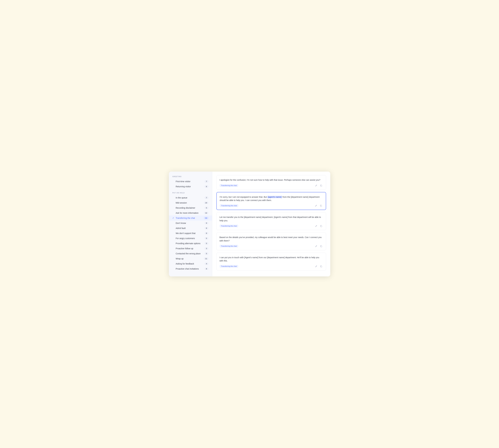  I want to click on sidebar-badge-proactive-chat-invitations: 8, so click(206, 269).